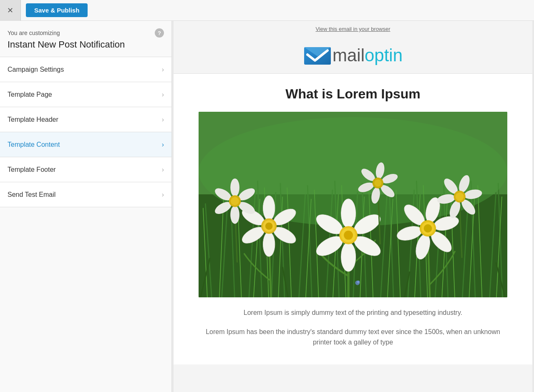 The image size is (534, 392). What do you see at coordinates (34, 33) in the screenshot?
I see `customizing-text: You are customizing` at bounding box center [34, 33].